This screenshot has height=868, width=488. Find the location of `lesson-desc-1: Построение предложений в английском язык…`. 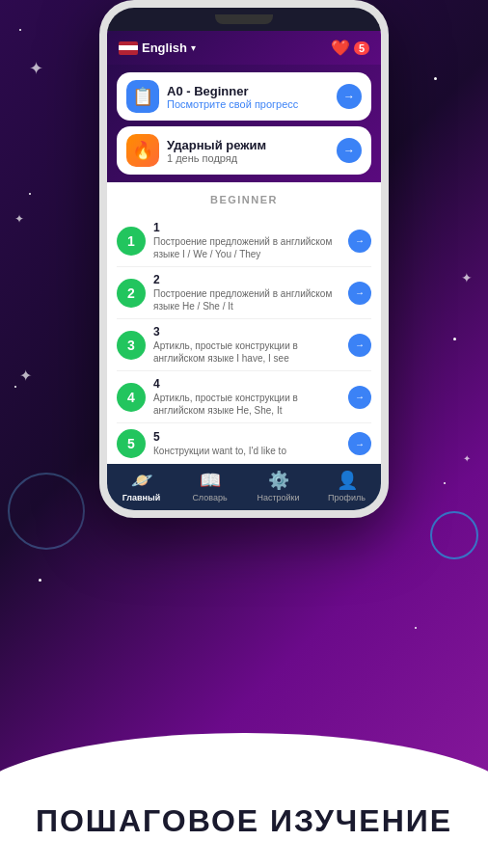

lesson-desc-1: Построение предложений в английском язык… is located at coordinates (247, 248).